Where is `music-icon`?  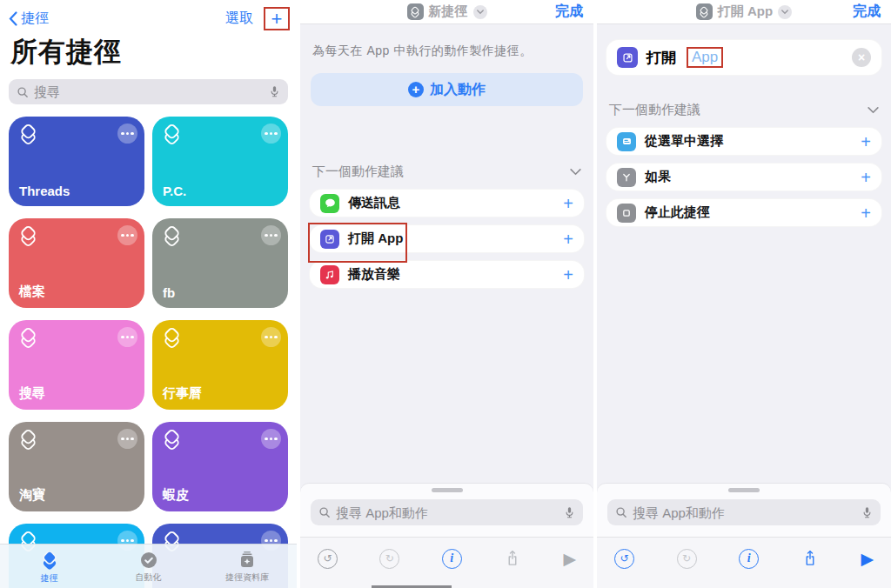
music-icon is located at coordinates (330, 275).